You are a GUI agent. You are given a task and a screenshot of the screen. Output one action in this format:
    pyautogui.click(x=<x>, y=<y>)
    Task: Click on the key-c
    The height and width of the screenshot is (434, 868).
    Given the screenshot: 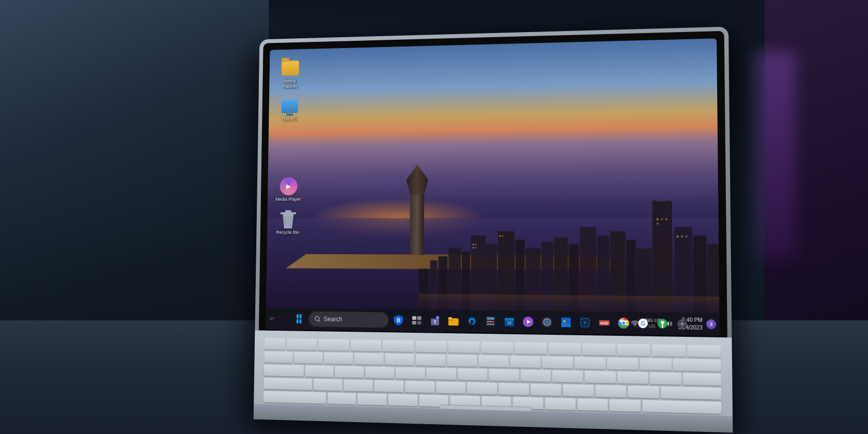 What is the action you would take?
    pyautogui.click(x=403, y=400)
    